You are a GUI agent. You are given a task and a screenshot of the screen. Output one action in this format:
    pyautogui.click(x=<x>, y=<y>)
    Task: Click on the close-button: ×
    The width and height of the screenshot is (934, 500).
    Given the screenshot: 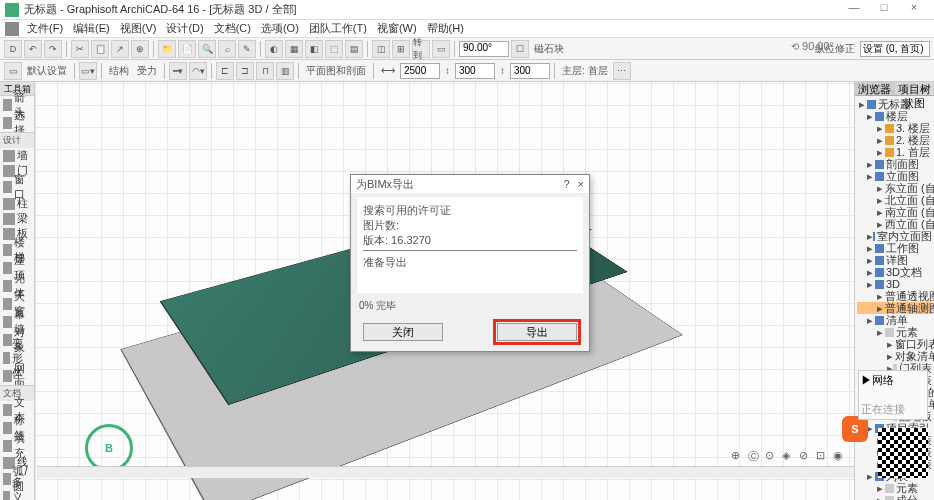 What is the action you would take?
    pyautogui.click(x=914, y=10)
    